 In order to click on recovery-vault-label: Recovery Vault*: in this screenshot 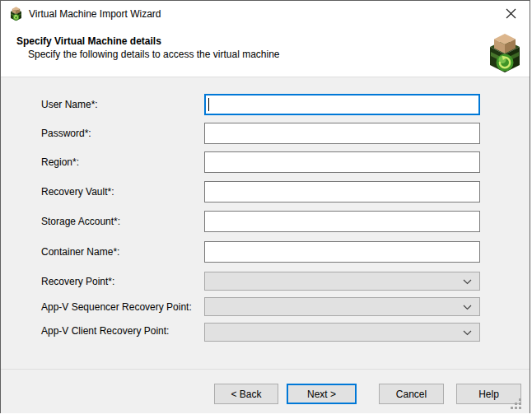, I will do `click(77, 192)`.